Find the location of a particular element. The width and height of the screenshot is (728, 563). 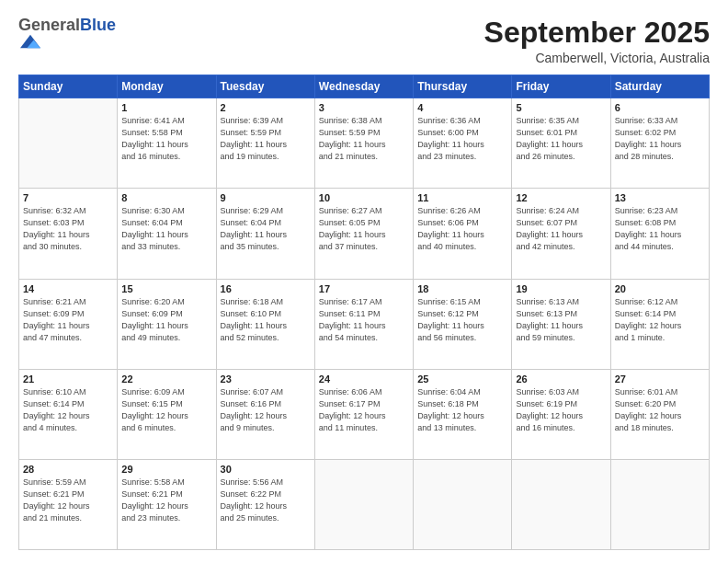

day-number: 21 is located at coordinates (68, 379).